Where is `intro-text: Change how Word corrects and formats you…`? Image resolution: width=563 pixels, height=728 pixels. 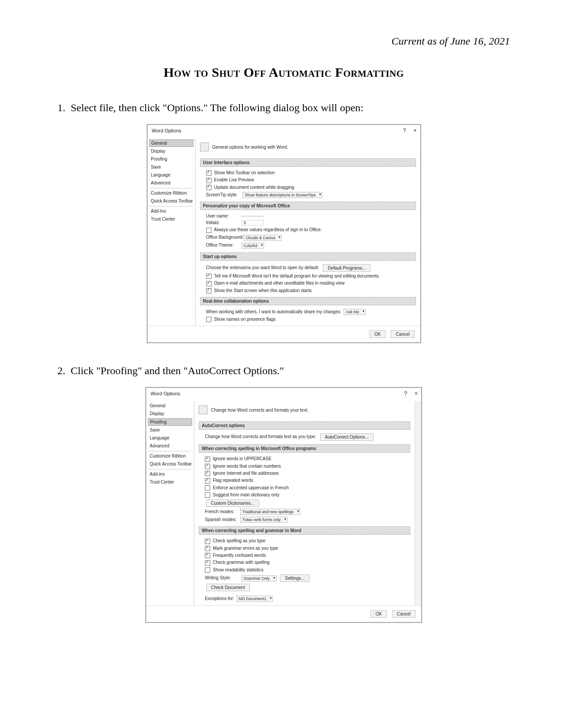 intro-text: Change how Word corrects and formats you… is located at coordinates (260, 410).